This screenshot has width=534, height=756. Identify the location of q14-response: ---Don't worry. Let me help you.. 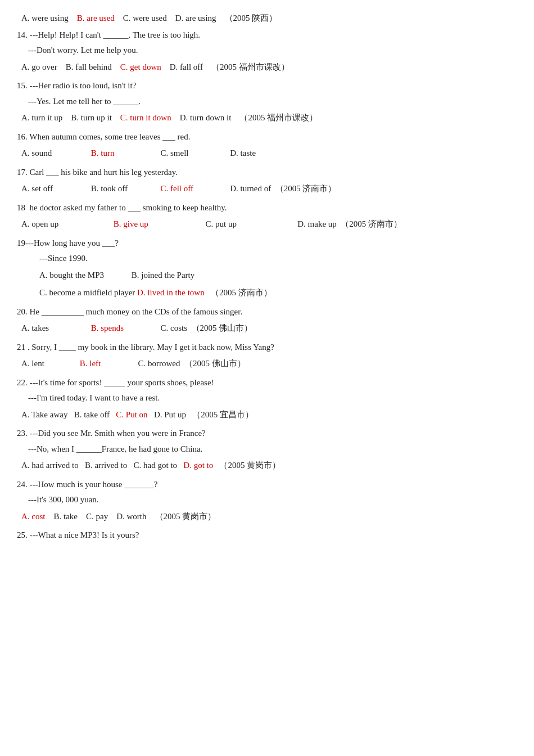
(267, 51).